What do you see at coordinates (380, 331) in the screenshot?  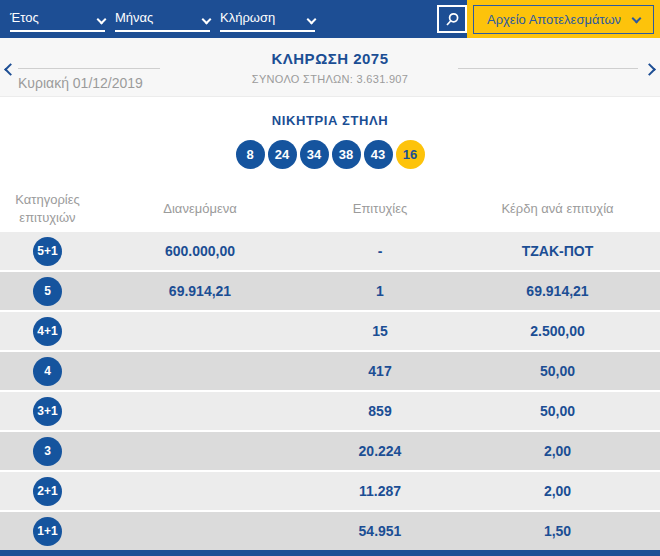 I see `hits-value: 15` at bounding box center [380, 331].